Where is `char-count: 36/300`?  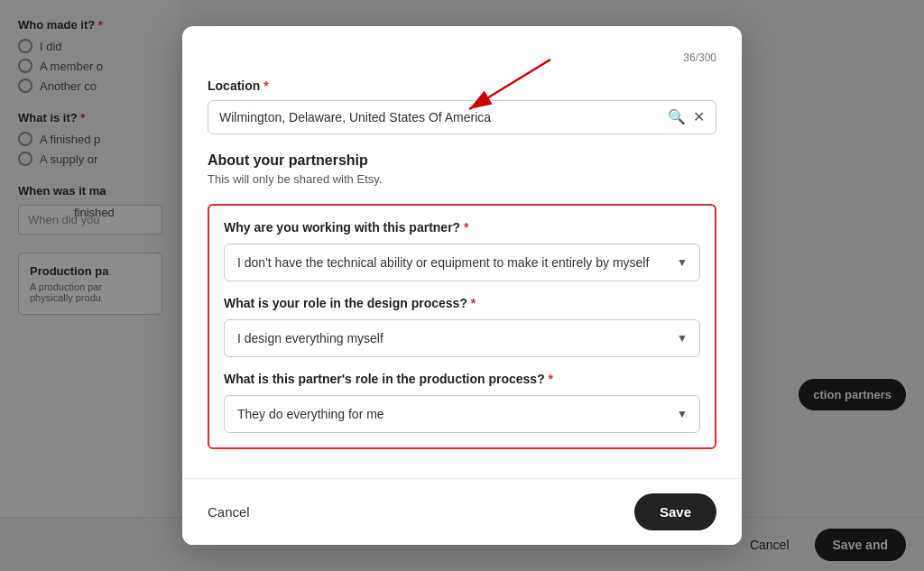 char-count: 36/300 is located at coordinates (700, 58).